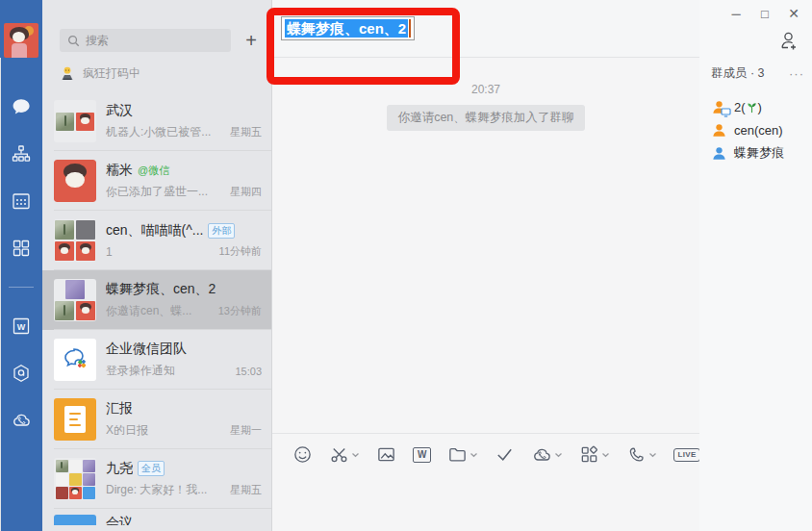 This screenshot has width=812, height=531. I want to click on text-caret, so click(410, 29).